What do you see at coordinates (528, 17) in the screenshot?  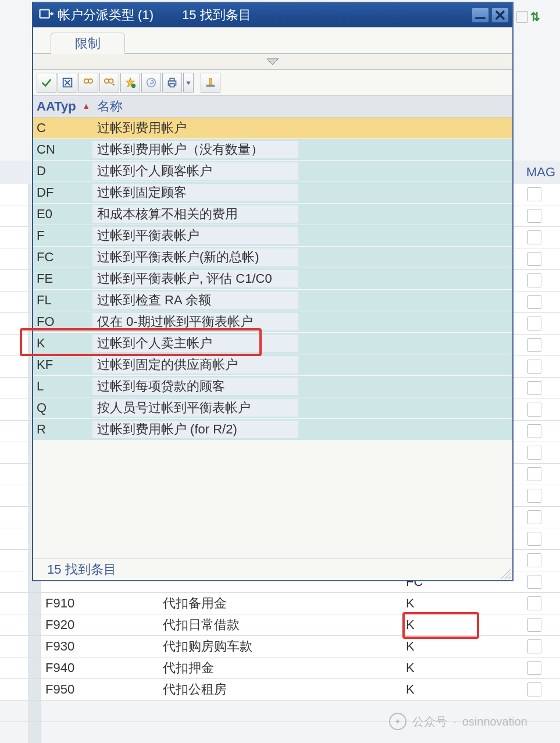 I see `link-toggle-icon: ⇅` at bounding box center [528, 17].